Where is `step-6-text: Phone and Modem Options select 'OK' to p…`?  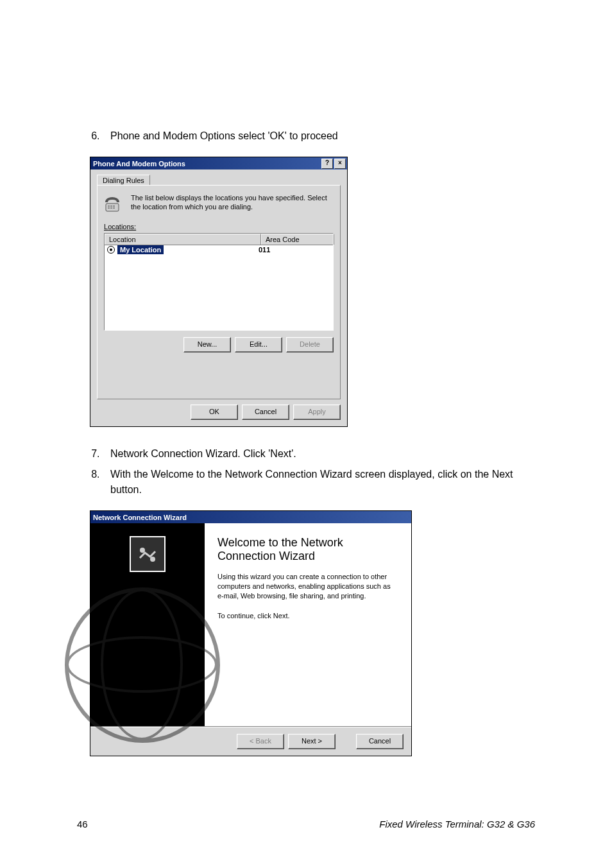
step-6-text: Phone and Modem Options select 'OK' to p… is located at coordinates (225, 136).